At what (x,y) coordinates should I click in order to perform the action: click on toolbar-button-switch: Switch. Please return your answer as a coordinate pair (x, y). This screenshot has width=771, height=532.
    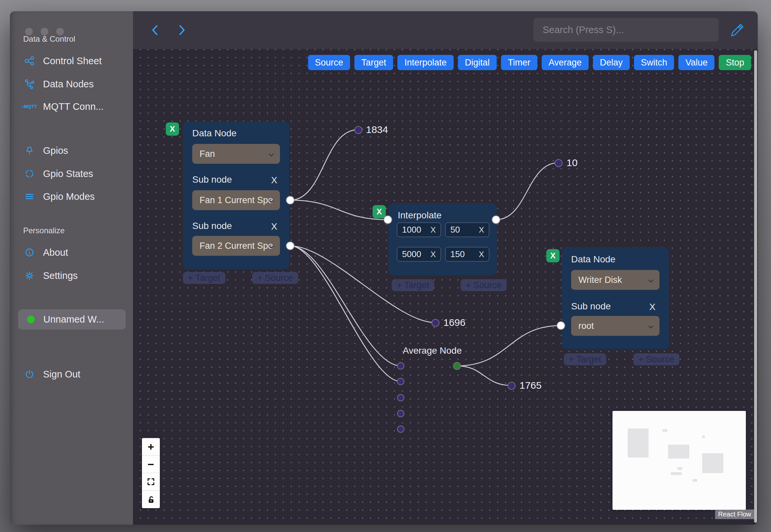
    Looking at the image, I should click on (654, 63).